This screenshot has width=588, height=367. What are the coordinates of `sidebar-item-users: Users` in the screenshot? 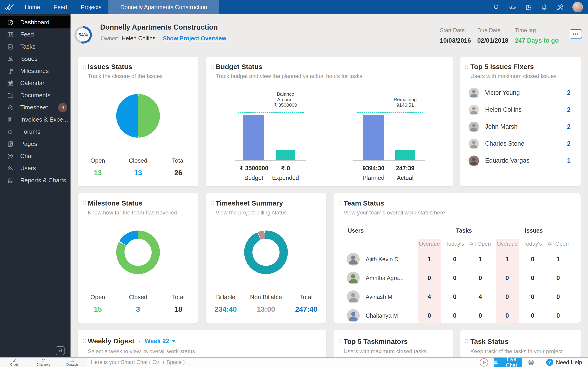 It's located at (35, 168).